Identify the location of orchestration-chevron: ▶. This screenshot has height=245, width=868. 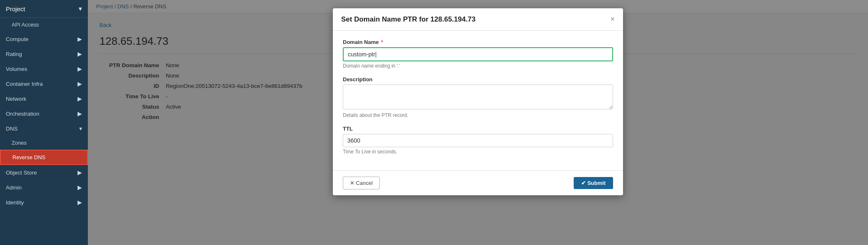
(80, 114).